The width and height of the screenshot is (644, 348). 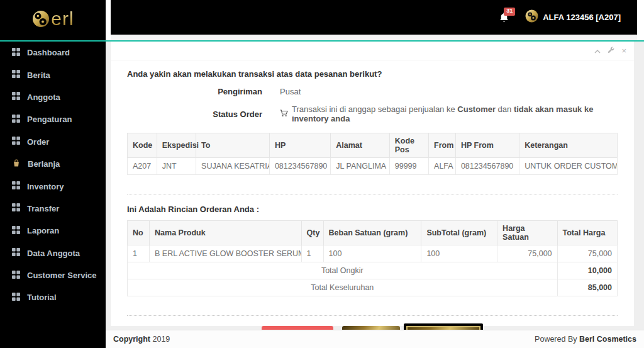 I want to click on sidebar-item-label: Berlanja, so click(x=44, y=164).